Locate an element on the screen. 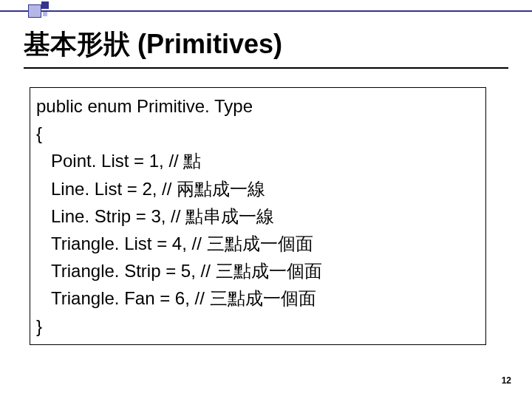 The width and height of the screenshot is (532, 399). decoration-square-tiny is located at coordinates (45, 14).